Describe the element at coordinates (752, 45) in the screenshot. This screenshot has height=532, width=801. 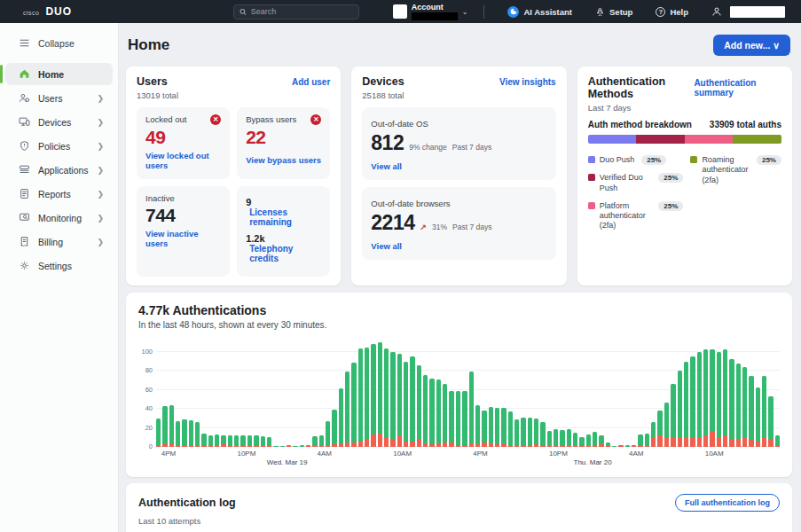
I see `add-new-button: Add new... ∨` at that location.